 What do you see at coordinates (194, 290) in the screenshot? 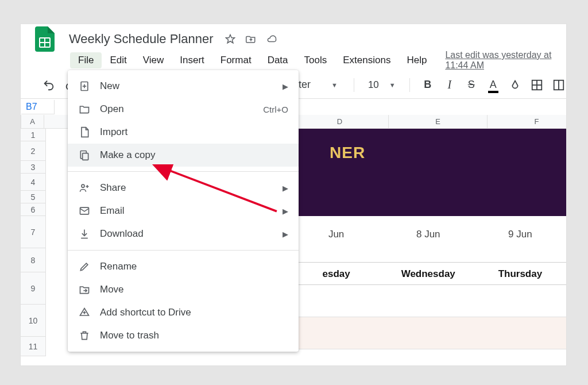
I see `menu-item-label: Move` at bounding box center [194, 290].